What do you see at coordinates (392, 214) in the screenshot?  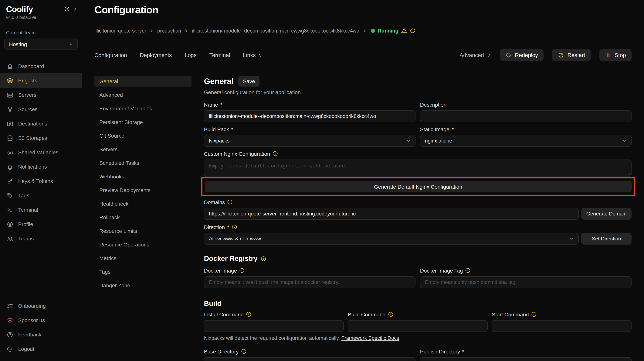 I see `domains-input` at bounding box center [392, 214].